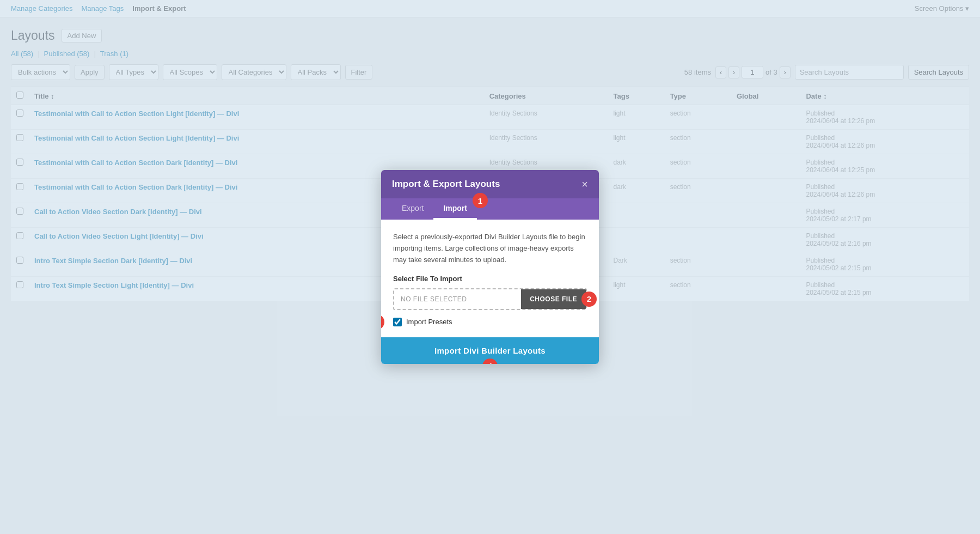 The image size is (980, 534). What do you see at coordinates (413, 209) in the screenshot?
I see `tab-export: Export` at bounding box center [413, 209].